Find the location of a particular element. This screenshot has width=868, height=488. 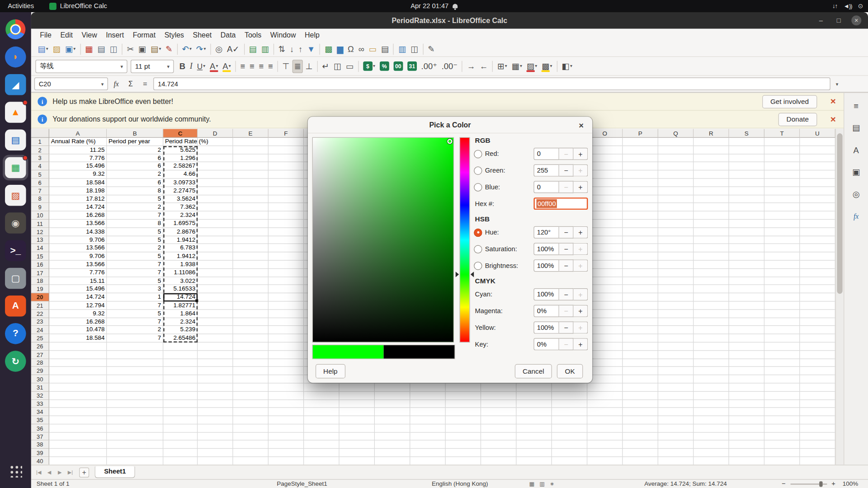

cell-T23 is located at coordinates (782, 322).